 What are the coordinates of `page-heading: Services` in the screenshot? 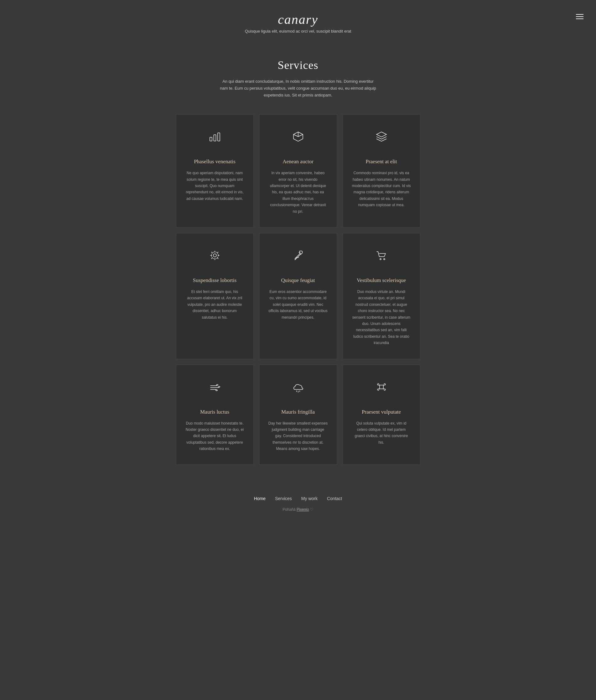 It's located at (298, 65).